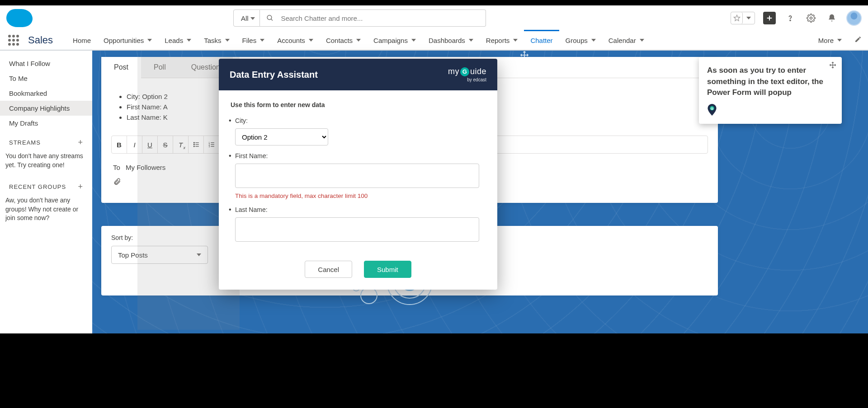 The width and height of the screenshot is (868, 408). What do you see at coordinates (737, 18) in the screenshot?
I see `star-icon` at bounding box center [737, 18].